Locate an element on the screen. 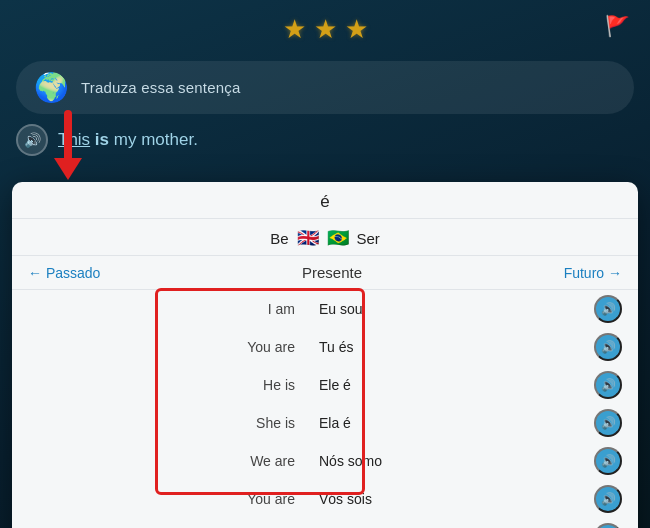 The width and height of the screenshot is (650, 528). conj-en-3: She is is located at coordinates (276, 423).